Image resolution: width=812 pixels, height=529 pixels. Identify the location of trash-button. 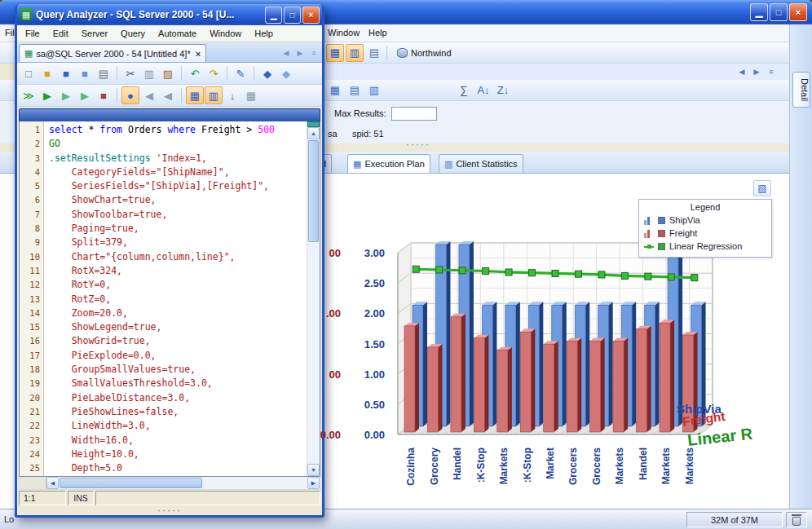
(797, 520).